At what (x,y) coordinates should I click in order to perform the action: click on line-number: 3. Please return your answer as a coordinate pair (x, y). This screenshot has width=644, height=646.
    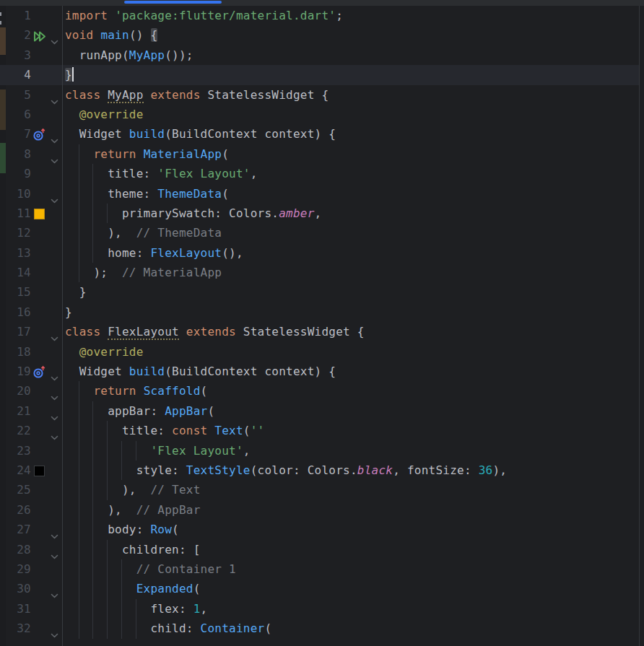
    Looking at the image, I should click on (16, 55).